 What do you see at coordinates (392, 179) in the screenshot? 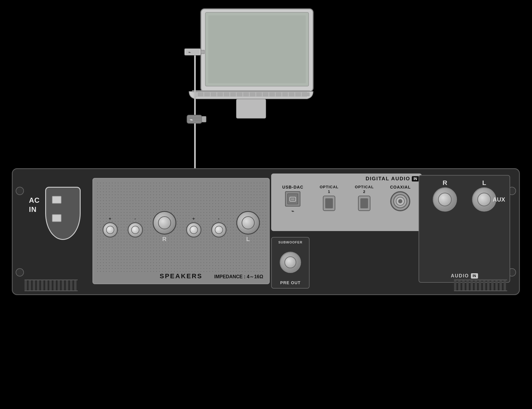
I see `digital-audio-header: DIGITAL AUDIO IN` at bounding box center [392, 179].